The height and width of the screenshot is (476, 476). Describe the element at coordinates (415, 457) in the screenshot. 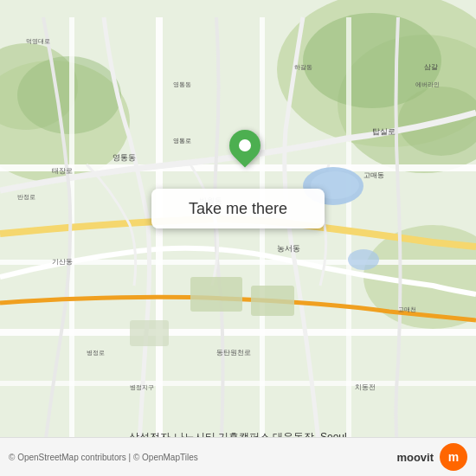

I see `moovit-text: moovit` at that location.